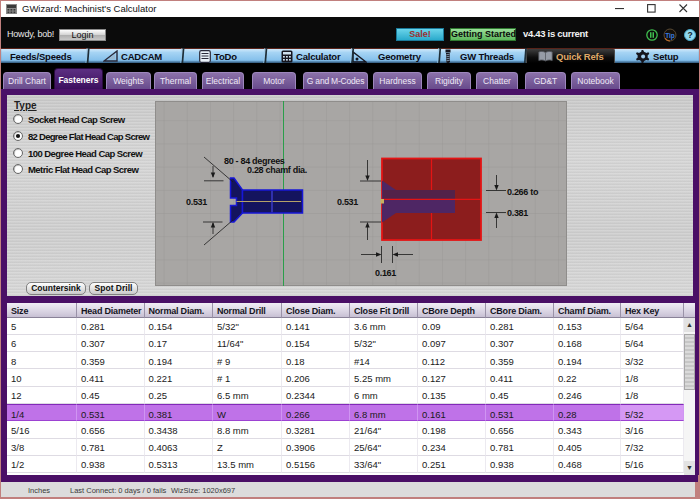 The image size is (700, 499). Describe the element at coordinates (277, 170) in the screenshot. I see `svg-text: 0.28 chamf dia.` at that location.